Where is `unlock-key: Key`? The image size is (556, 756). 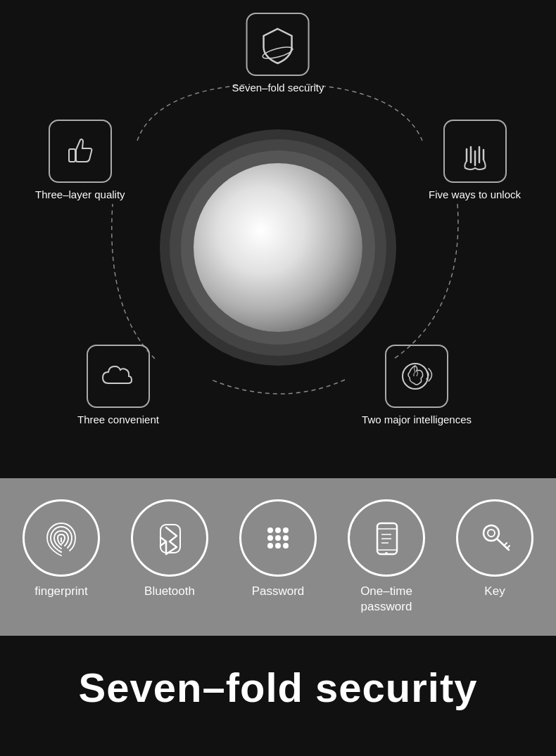 unlock-key: Key is located at coordinates (495, 549).